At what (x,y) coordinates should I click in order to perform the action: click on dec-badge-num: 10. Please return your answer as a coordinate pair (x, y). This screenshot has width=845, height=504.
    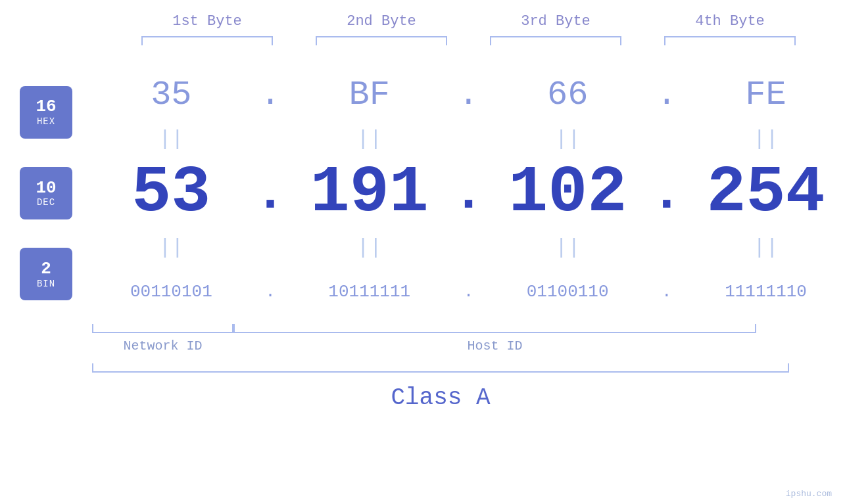
    Looking at the image, I should click on (46, 188).